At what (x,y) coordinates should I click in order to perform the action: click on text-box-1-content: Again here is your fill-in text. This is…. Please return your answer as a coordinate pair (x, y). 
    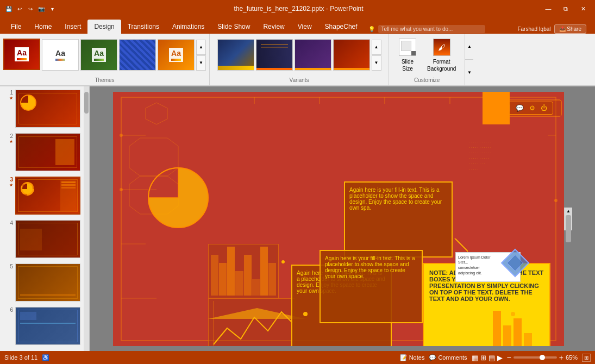
    Looking at the image, I should click on (396, 199).